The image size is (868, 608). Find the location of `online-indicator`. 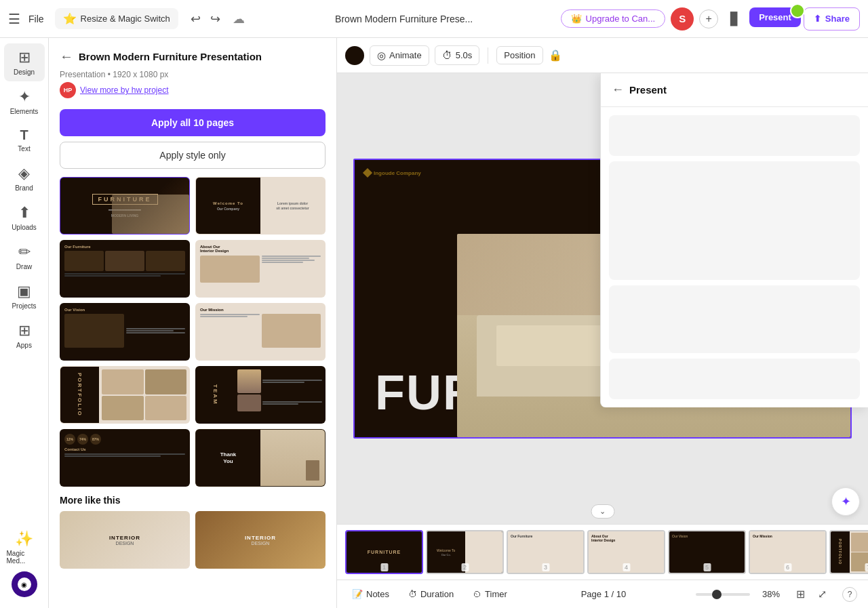

online-indicator is located at coordinates (797, 11).